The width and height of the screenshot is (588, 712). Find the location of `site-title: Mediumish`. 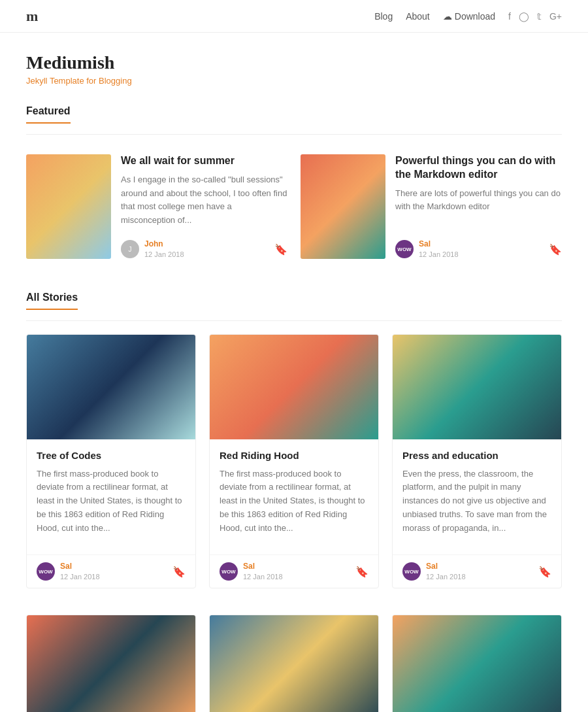

site-title: Mediumish is located at coordinates (294, 63).